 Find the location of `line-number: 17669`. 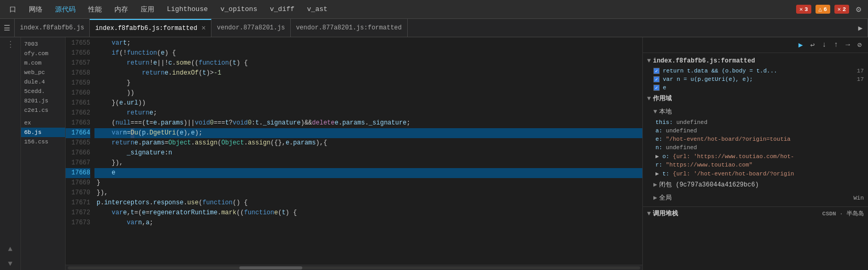

line-number: 17669 is located at coordinates (78, 183).